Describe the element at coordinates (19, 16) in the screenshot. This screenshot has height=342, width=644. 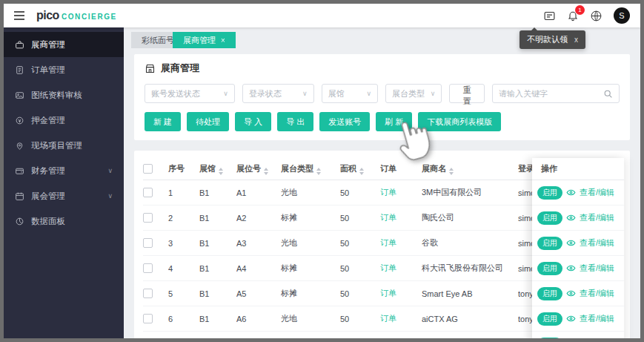
I see `menu-icon` at that location.